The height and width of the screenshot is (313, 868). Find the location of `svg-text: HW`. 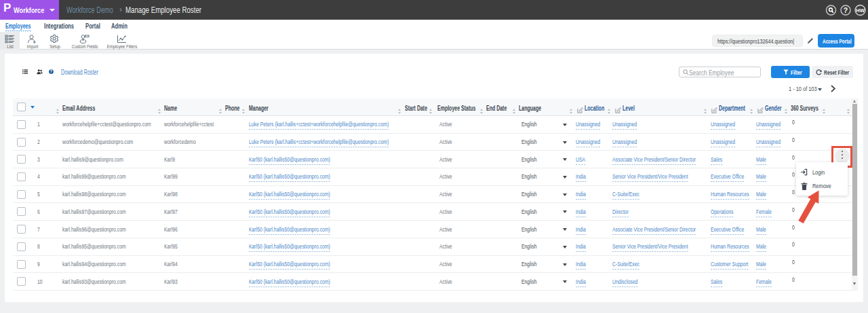

svg-text: HW is located at coordinates (860, 11).